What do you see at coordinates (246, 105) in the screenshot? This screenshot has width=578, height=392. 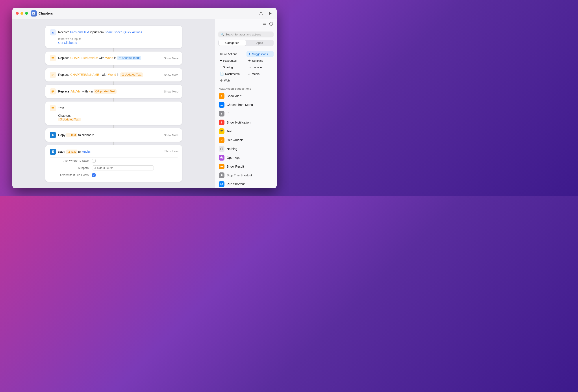 I see `suggestion-choose-menu: Choose from Menu` at bounding box center [246, 105].